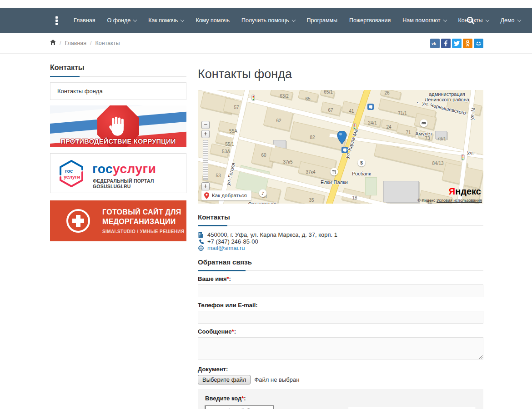  I want to click on breadcrumb-item-1: Главная, so click(75, 43).